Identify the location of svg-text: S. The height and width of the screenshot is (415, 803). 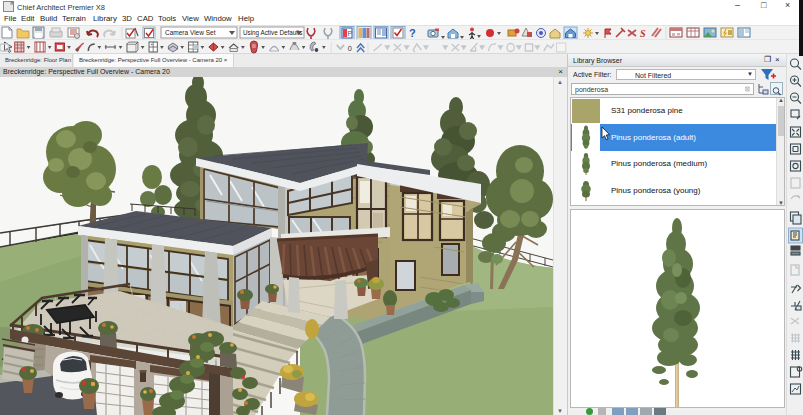
(643, 34).